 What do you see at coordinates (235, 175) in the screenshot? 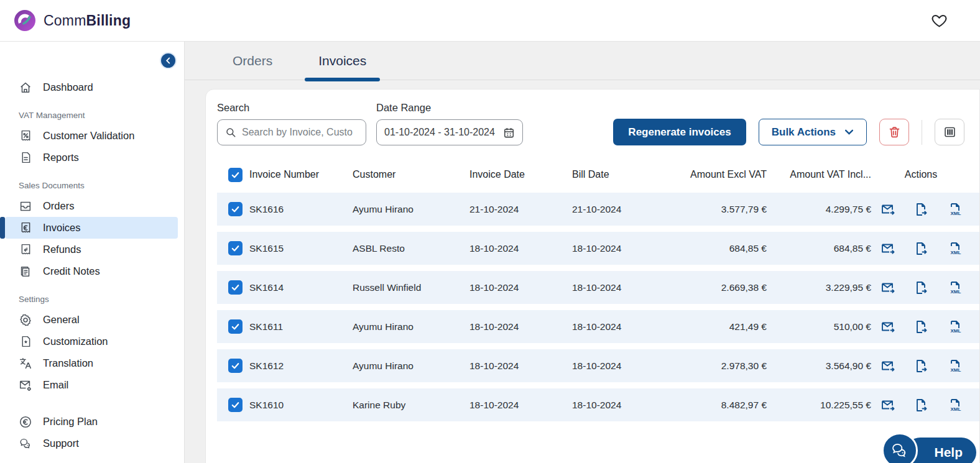
I see `select-all-checkbox` at bounding box center [235, 175].